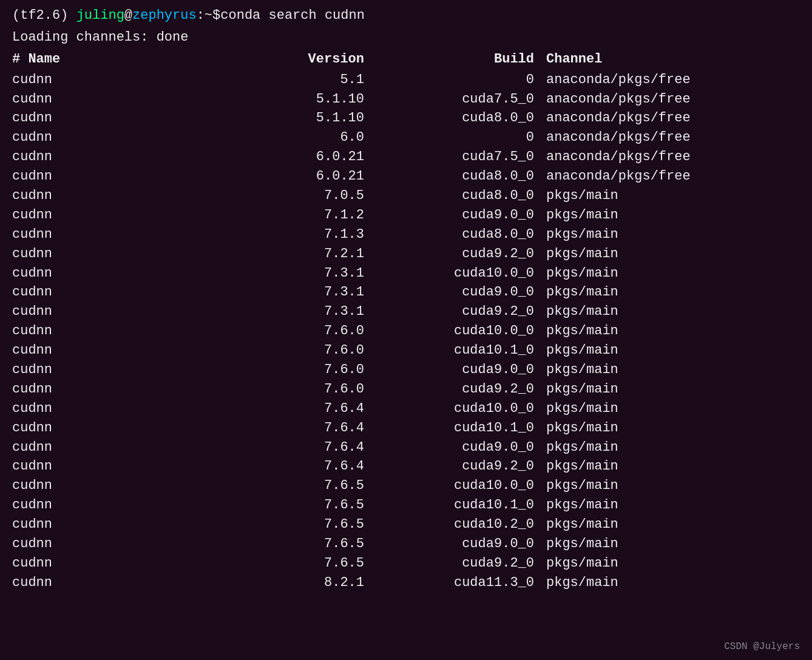  Describe the element at coordinates (406, 583) in the screenshot. I see `table-row: cudnn8.2.1cuda11.3_0pkgs/main` at that location.